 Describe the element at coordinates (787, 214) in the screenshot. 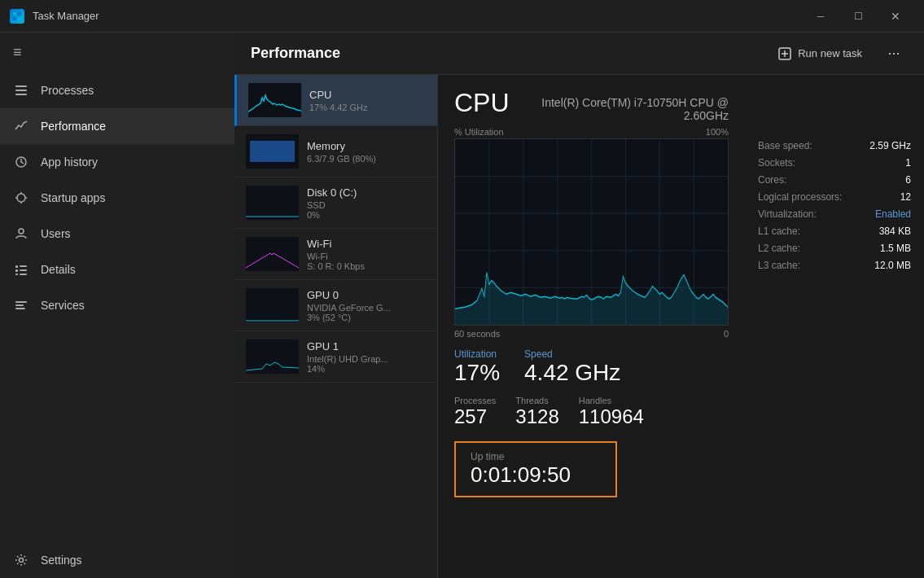

I see `info-key: Virtualization:` at that location.